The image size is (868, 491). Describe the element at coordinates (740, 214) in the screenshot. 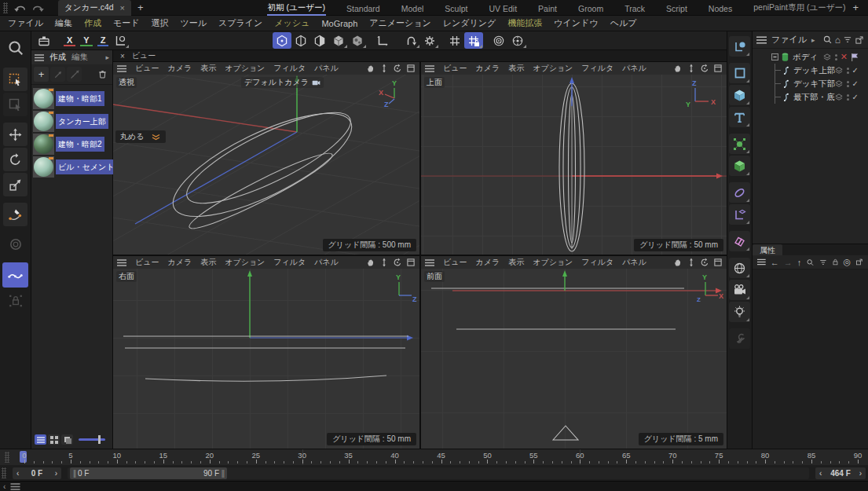

I see `modeling-axis-button` at that location.